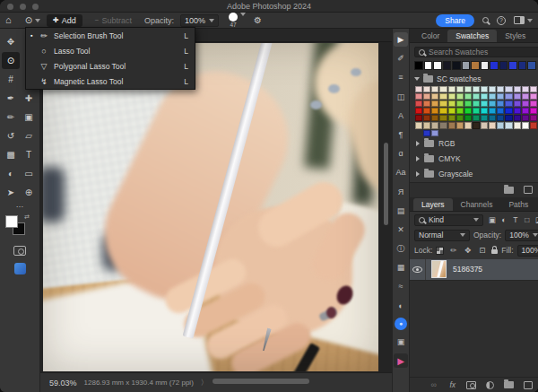 This screenshot has height=392, width=538. I want to click on layer-visibility-cell, so click(418, 269).